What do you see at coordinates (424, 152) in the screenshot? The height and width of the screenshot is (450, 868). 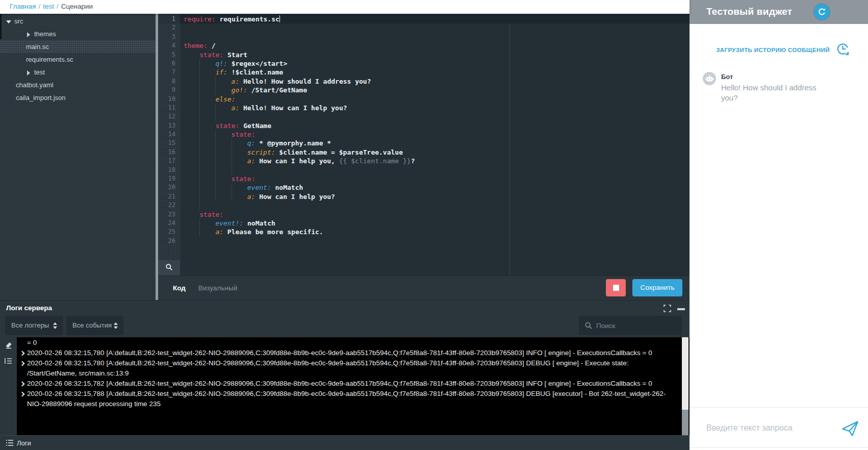 I see `code-line: 16script: $client.name = $parseTree.valu…` at bounding box center [424, 152].